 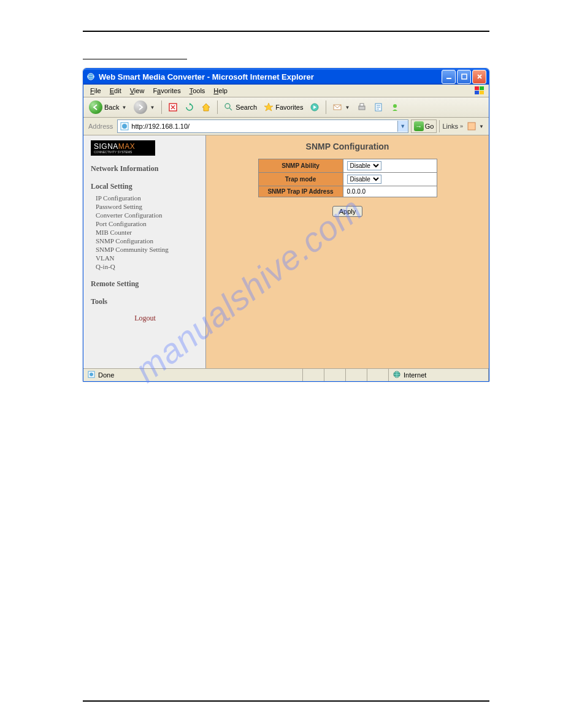 What do you see at coordinates (364, 165) in the screenshot?
I see `snmp-ability-select: Disable` at bounding box center [364, 165].